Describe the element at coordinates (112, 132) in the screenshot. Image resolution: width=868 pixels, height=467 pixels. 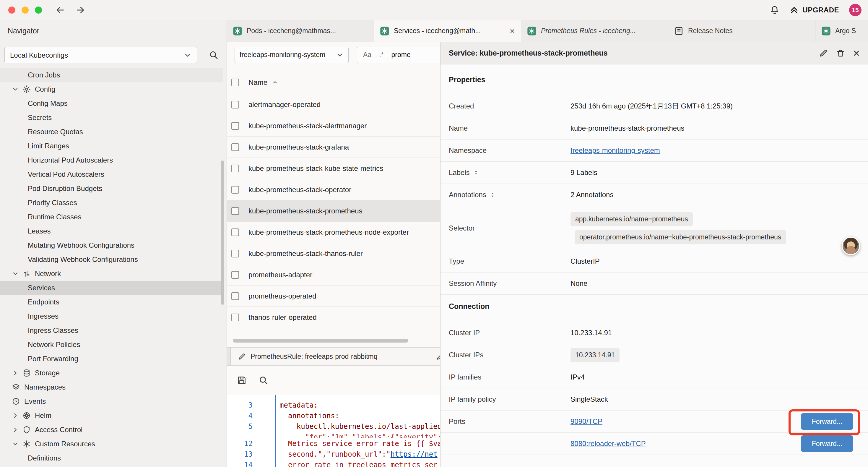
I see `sidebar-item-resource-quotas: Resource Quotas` at that location.